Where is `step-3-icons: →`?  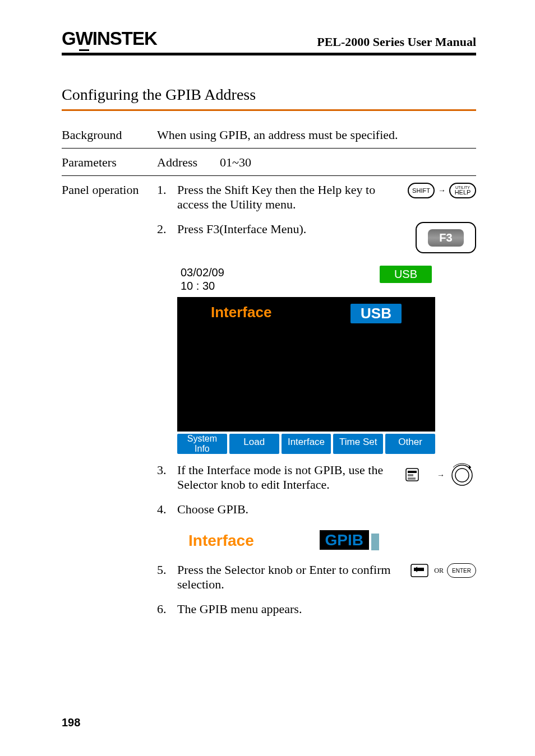 step-3-icons: → is located at coordinates (437, 475).